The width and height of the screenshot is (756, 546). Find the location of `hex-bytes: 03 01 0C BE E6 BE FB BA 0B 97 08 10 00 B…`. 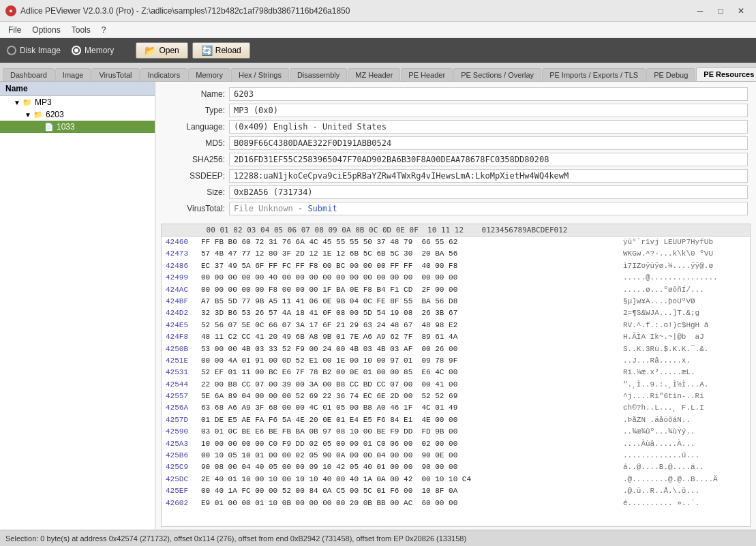

hex-bytes: 03 01 0C BE E6 BE FB BA 0B 97 08 10 00 B… is located at coordinates (412, 432).